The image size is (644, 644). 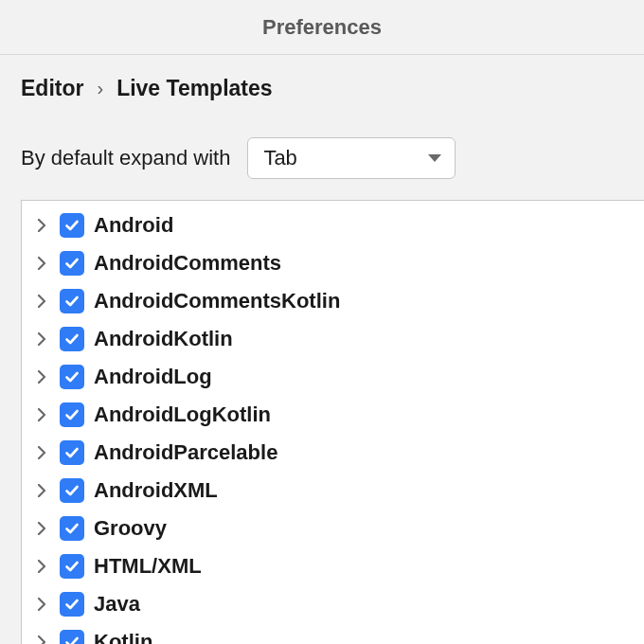 What do you see at coordinates (333, 415) in the screenshot?
I see `template-group-row: AndroidLogKotlin` at bounding box center [333, 415].